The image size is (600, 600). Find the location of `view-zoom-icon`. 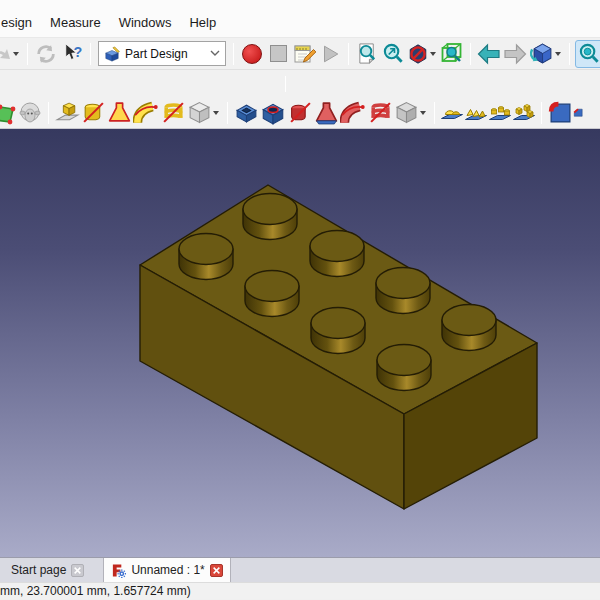

view-zoom-icon is located at coordinates (588, 54).